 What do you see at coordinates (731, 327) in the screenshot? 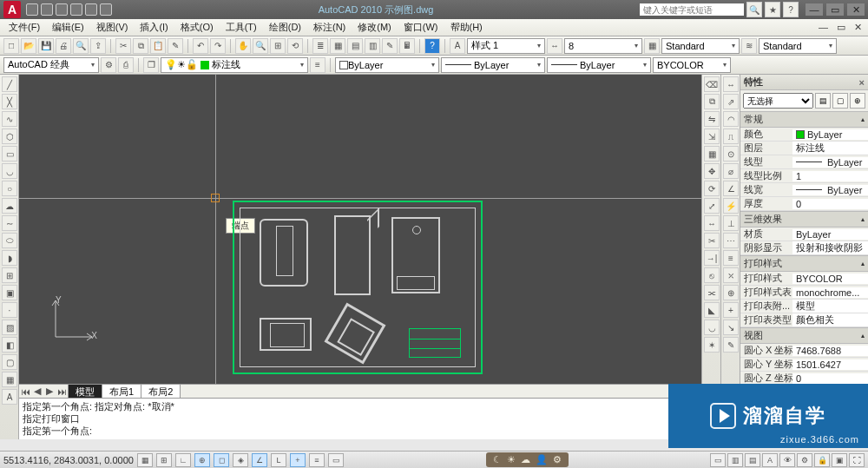
I see `leader-icon: ↘` at bounding box center [731, 327].